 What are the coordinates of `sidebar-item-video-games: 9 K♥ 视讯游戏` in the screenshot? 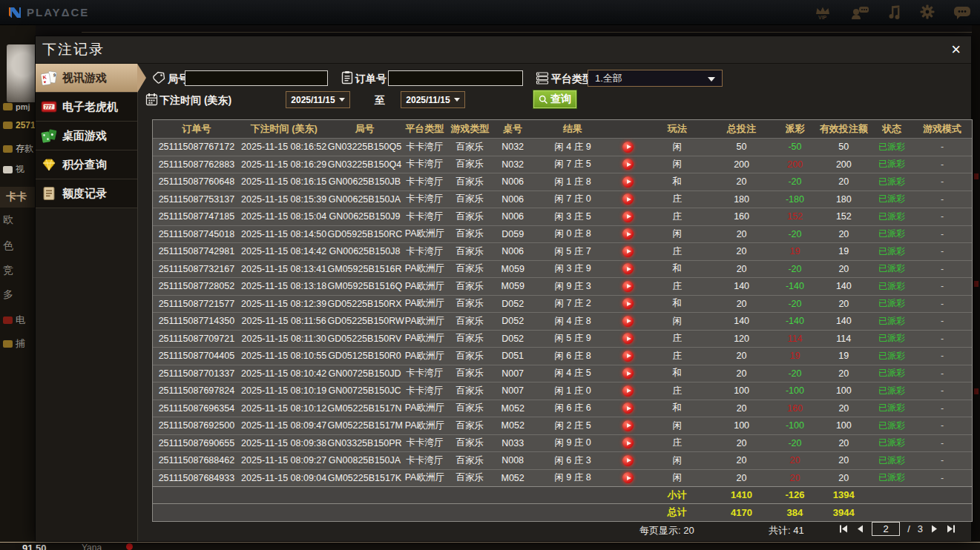 It's located at (86, 79).